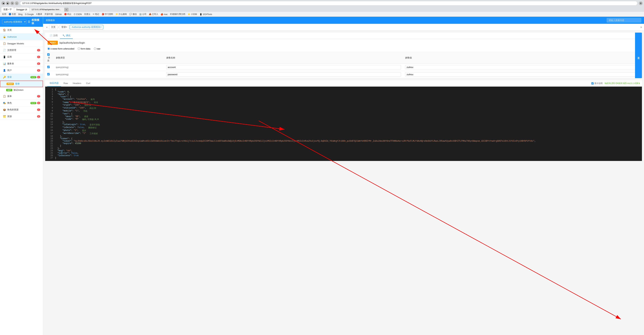 The image size is (644, 335). What do you see at coordinates (12, 14) in the screenshot?
I see `bookmark-baidu: 🔵 百度` at bounding box center [12, 14].